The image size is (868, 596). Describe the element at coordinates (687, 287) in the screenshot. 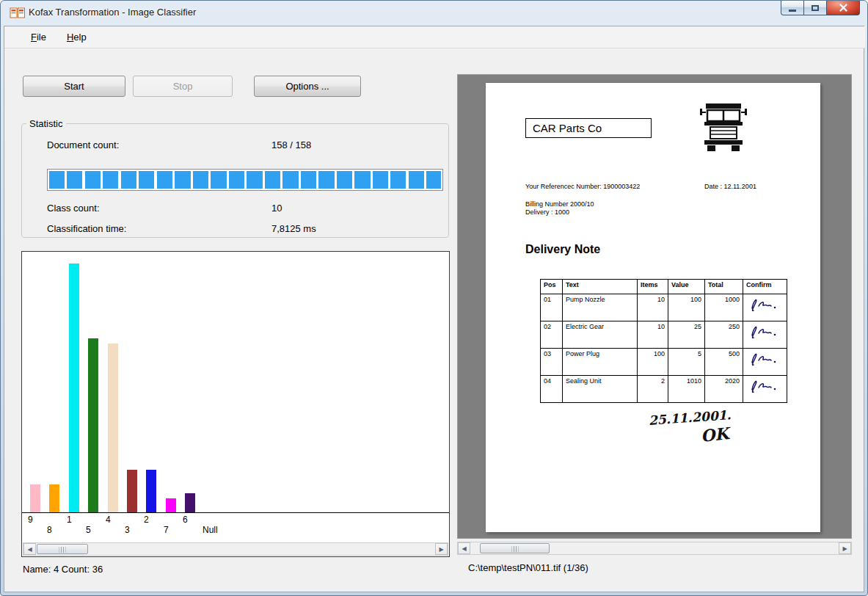

I see `table-header-value: Value` at that location.